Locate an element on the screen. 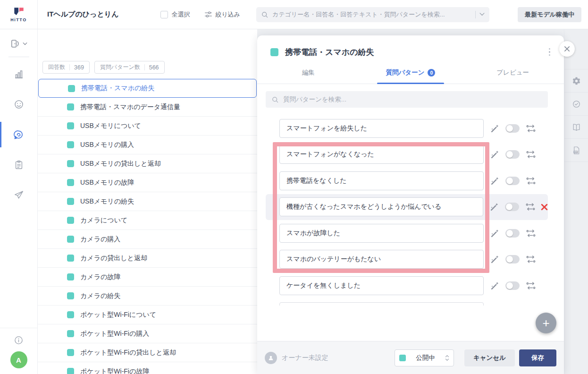  workspace-switcher is located at coordinates (19, 43).